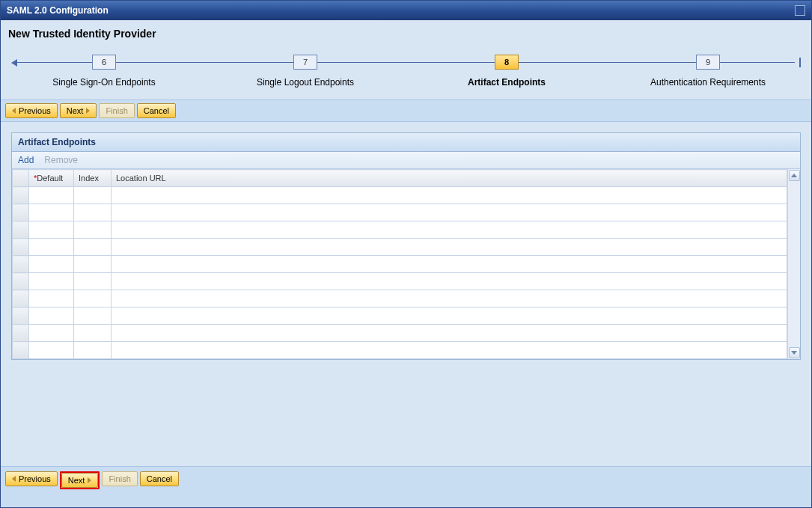 This screenshot has width=812, height=508. What do you see at coordinates (406, 486) in the screenshot?
I see `button-bar-bottom: Previous Next Finish Cancel` at bounding box center [406, 486].